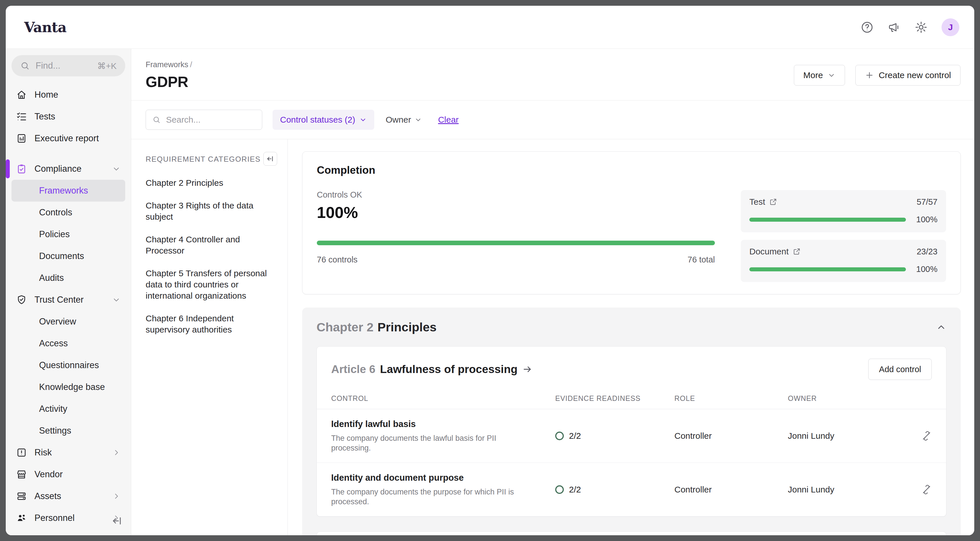  I want to click on category-item: Chapter 5 Transfers of personal data to …, so click(212, 285).